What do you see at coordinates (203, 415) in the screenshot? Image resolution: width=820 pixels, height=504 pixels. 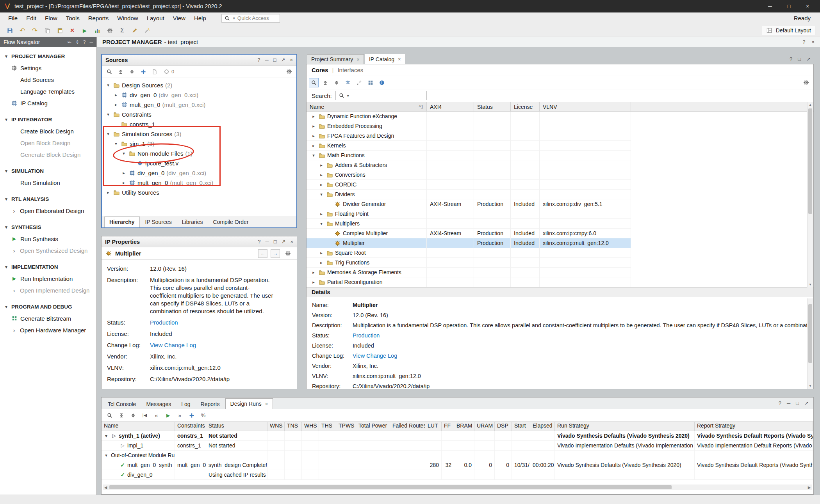 I see `percent-icon: %` at bounding box center [203, 415].